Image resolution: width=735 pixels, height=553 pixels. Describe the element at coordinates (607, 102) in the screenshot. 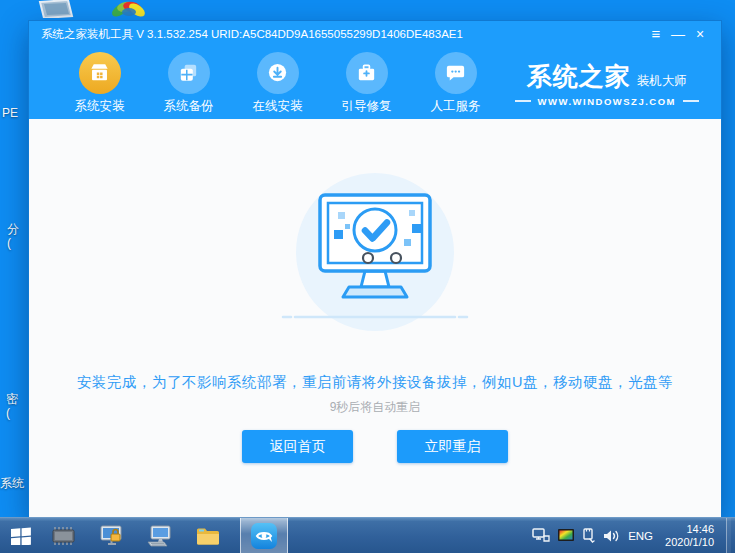

I see `brand-website: WWW.WINDOWSZJ.COM` at that location.